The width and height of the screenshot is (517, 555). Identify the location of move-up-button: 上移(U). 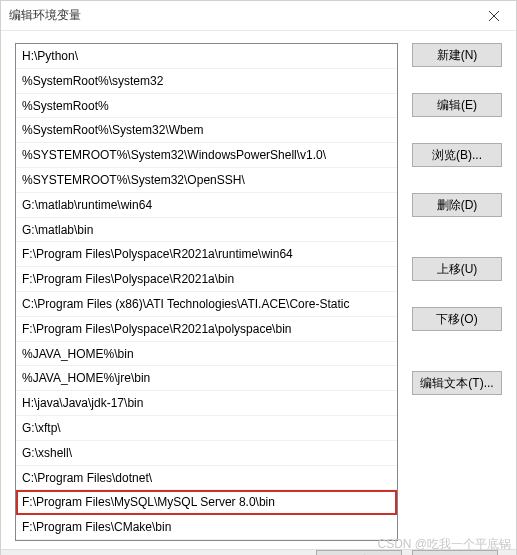
(457, 269).